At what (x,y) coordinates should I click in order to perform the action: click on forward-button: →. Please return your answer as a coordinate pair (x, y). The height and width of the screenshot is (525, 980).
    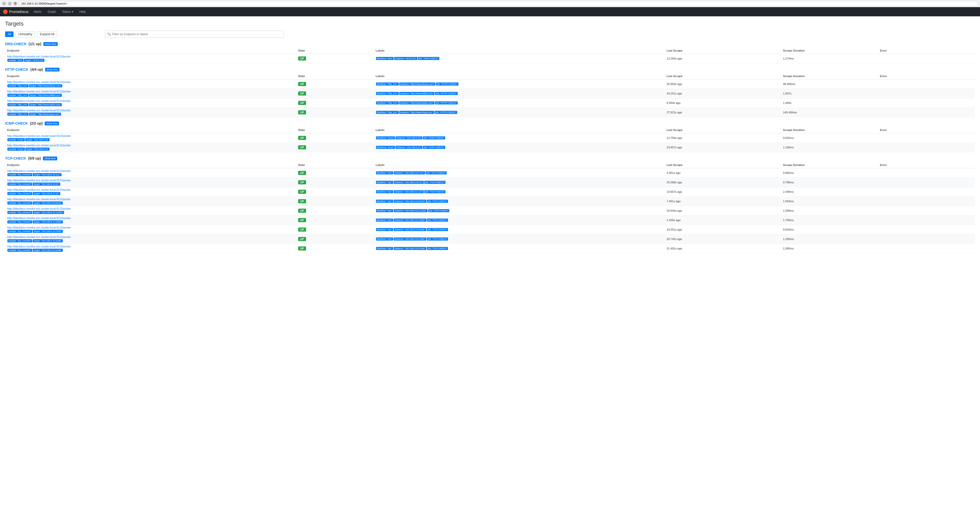
    Looking at the image, I should click on (10, 4).